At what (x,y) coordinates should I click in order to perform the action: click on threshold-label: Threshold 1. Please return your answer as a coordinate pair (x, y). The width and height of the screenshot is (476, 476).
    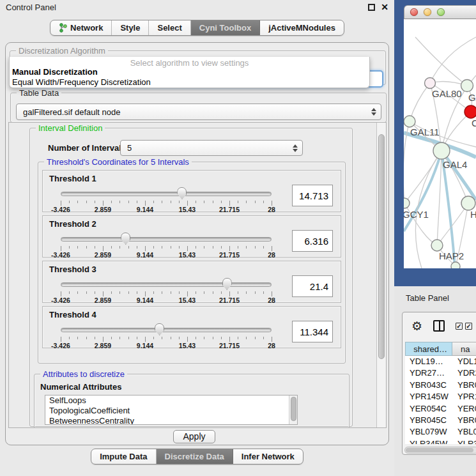
    Looking at the image, I should click on (73, 179).